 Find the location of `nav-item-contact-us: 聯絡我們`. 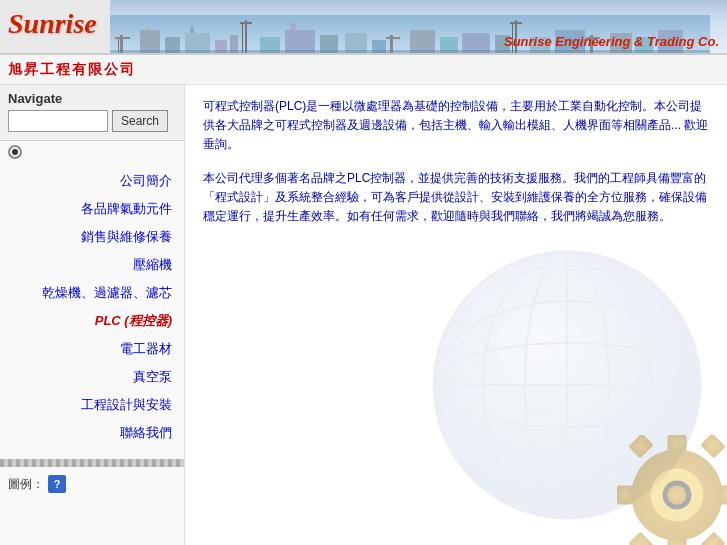

nav-item-contact-us: 聯絡我們 is located at coordinates (92, 433).